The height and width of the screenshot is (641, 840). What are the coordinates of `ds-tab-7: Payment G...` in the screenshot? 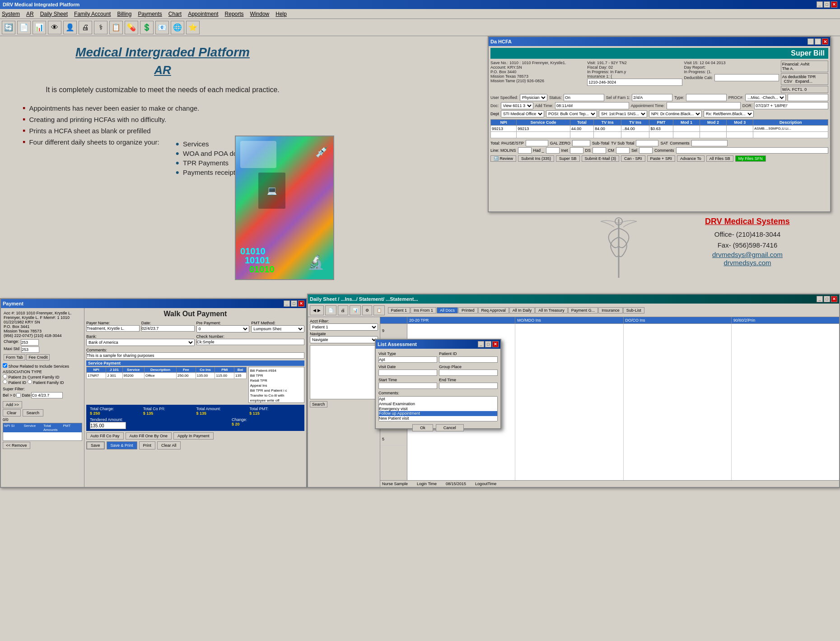 It's located at (583, 310).